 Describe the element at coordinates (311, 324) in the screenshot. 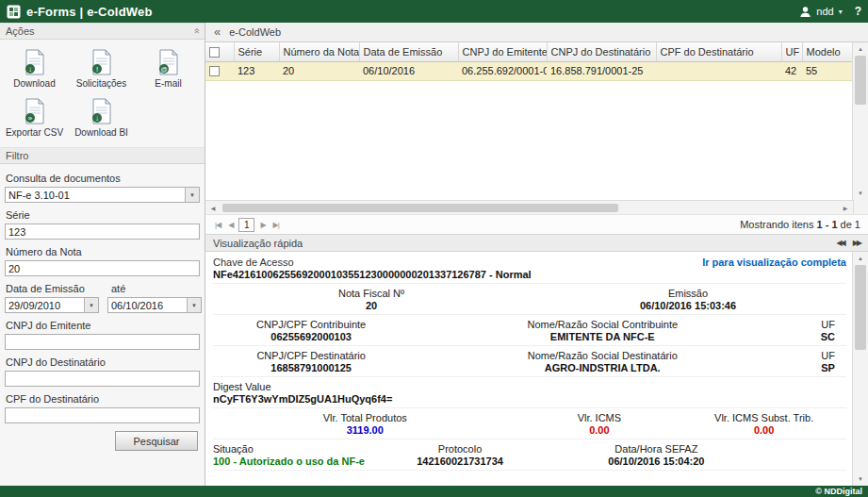

I see `contribuinte-cnpj-label: CNPJ/CPF Contribuinte` at that location.